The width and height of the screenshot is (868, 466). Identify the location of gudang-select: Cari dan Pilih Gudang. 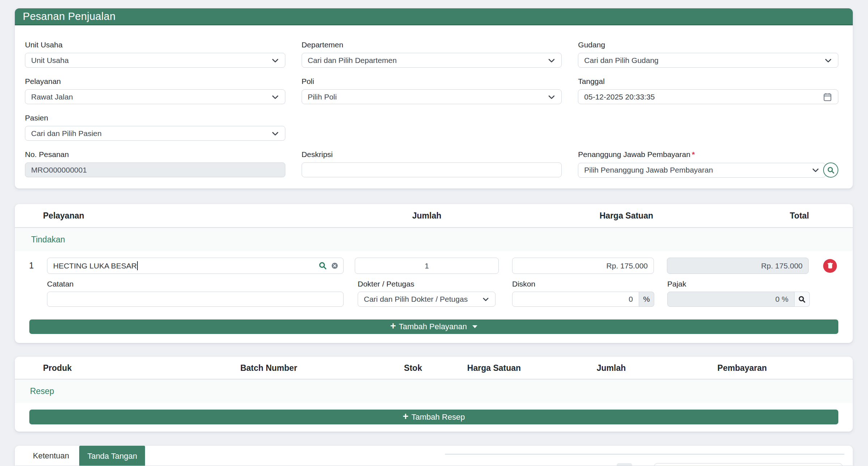
(708, 60).